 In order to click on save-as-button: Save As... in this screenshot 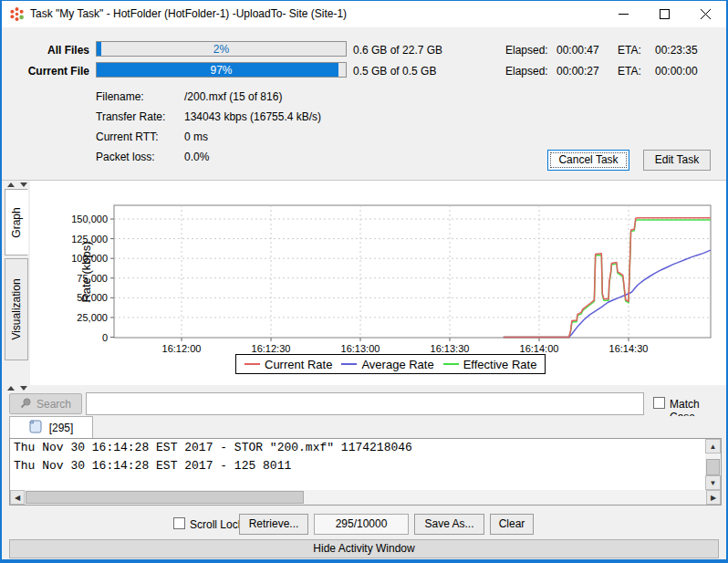, I will do `click(449, 524)`.